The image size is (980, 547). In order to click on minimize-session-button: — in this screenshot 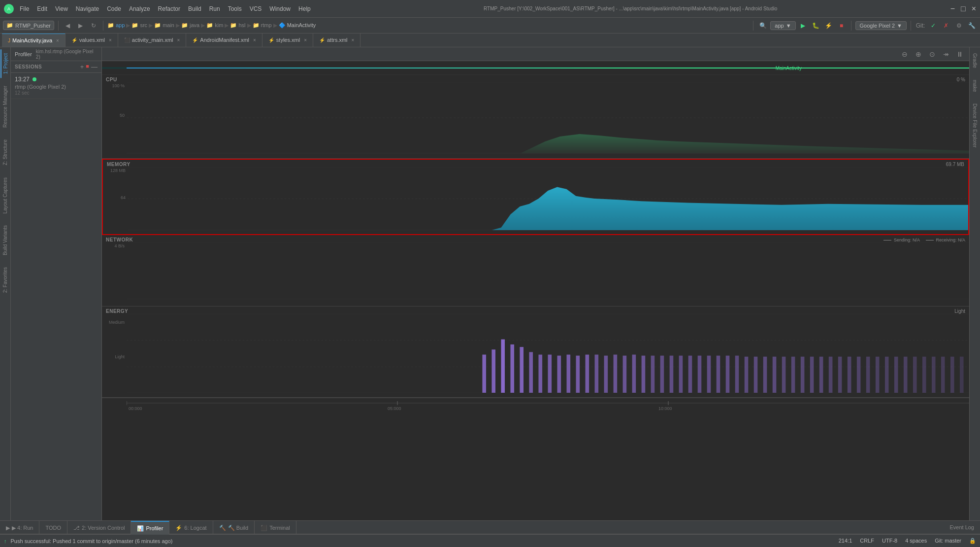, I will do `click(95, 67)`.